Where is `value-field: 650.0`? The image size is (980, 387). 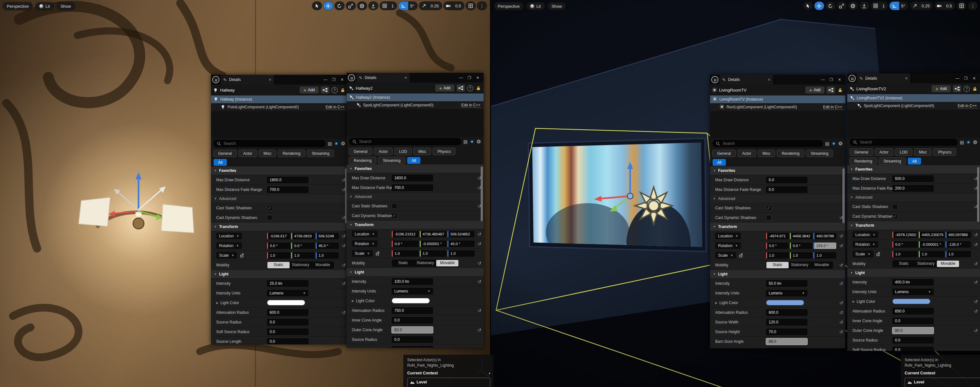
value-field: 650.0 is located at coordinates (913, 312).